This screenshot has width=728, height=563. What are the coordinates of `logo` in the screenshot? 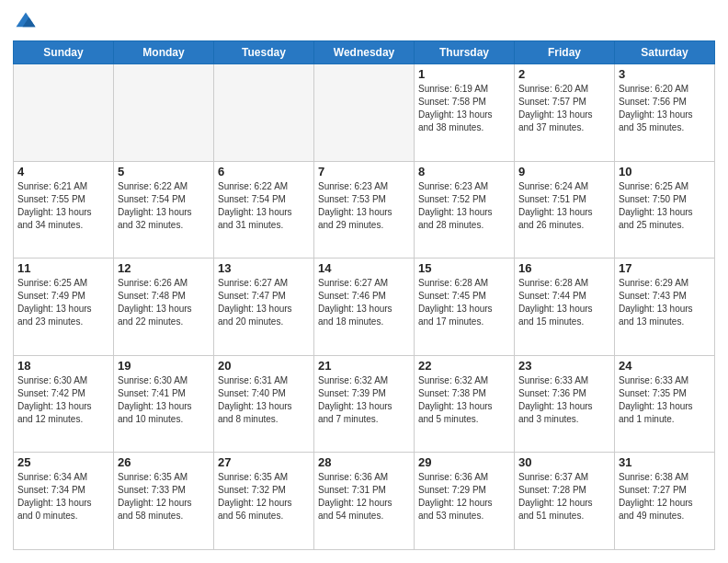 It's located at (28, 22).